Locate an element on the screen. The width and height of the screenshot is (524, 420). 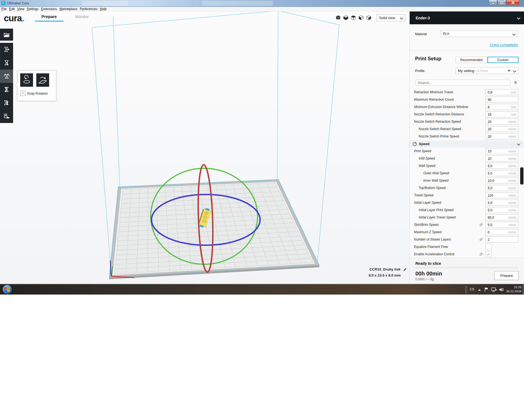
menu-edit: Edit is located at coordinates (12, 9).